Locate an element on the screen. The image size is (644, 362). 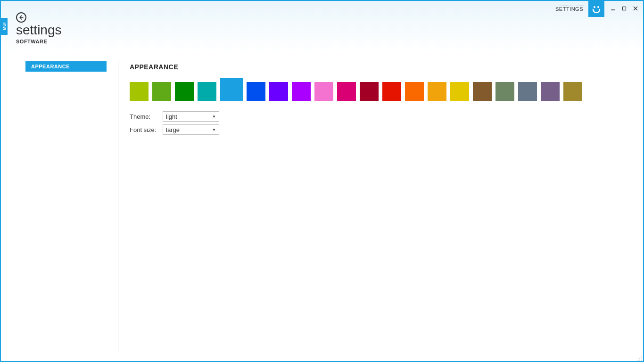
vertical-divider is located at coordinates (118, 206).